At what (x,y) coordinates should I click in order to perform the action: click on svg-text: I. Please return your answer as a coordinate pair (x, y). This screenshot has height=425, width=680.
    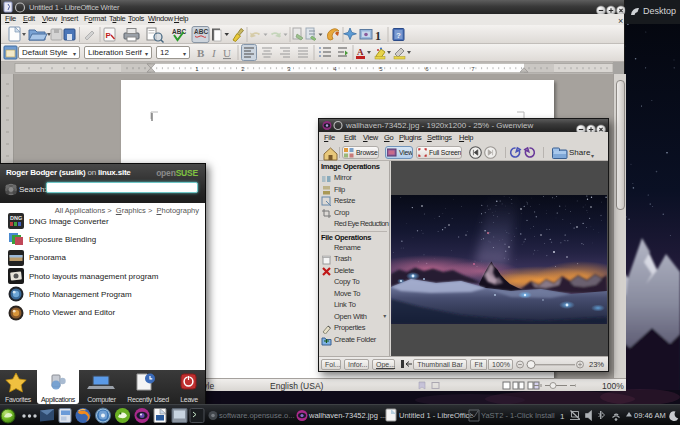
    Looking at the image, I should click on (214, 53).